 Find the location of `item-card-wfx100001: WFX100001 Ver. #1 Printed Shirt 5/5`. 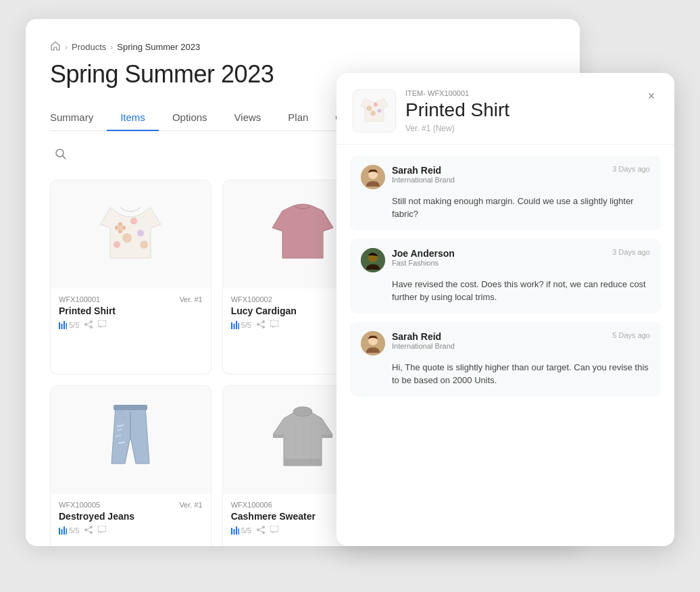

item-card-wfx100001: WFX100001 Ver. #1 Printed Shirt 5/5 is located at coordinates (131, 277).